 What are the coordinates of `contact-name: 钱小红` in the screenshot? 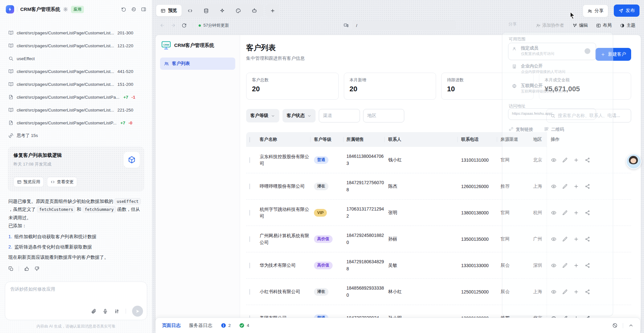 It's located at (421, 160).